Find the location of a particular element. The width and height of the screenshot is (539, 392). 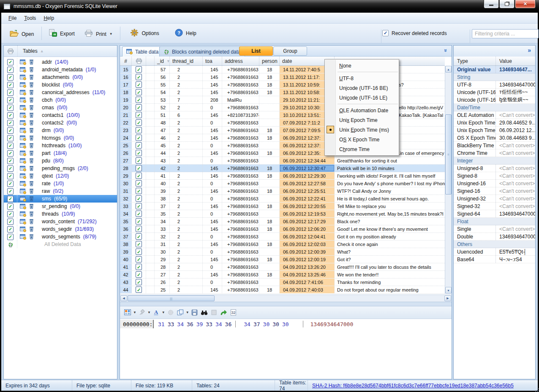

sidebar-item-blocklist: ✓blocklist(0/0) is located at coordinates (60, 85).